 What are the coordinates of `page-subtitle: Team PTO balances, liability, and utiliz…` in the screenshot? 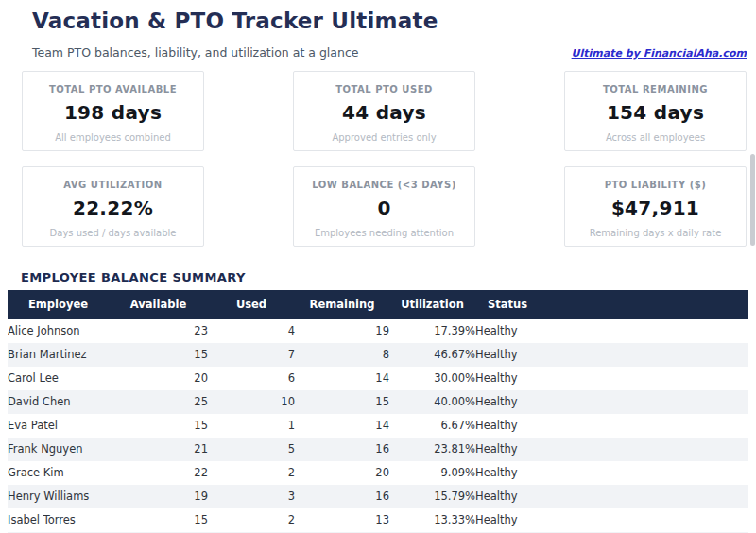 It's located at (195, 53).